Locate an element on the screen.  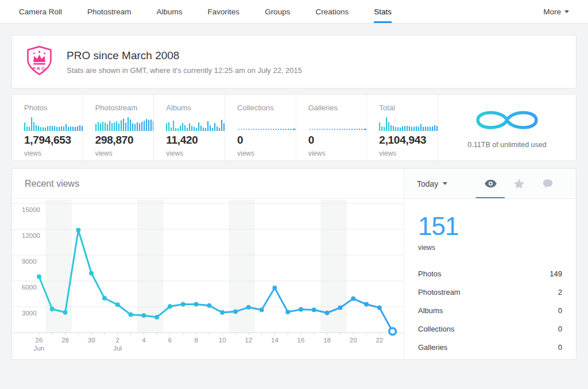
stat-card-label: Albums is located at coordinates (192, 108).